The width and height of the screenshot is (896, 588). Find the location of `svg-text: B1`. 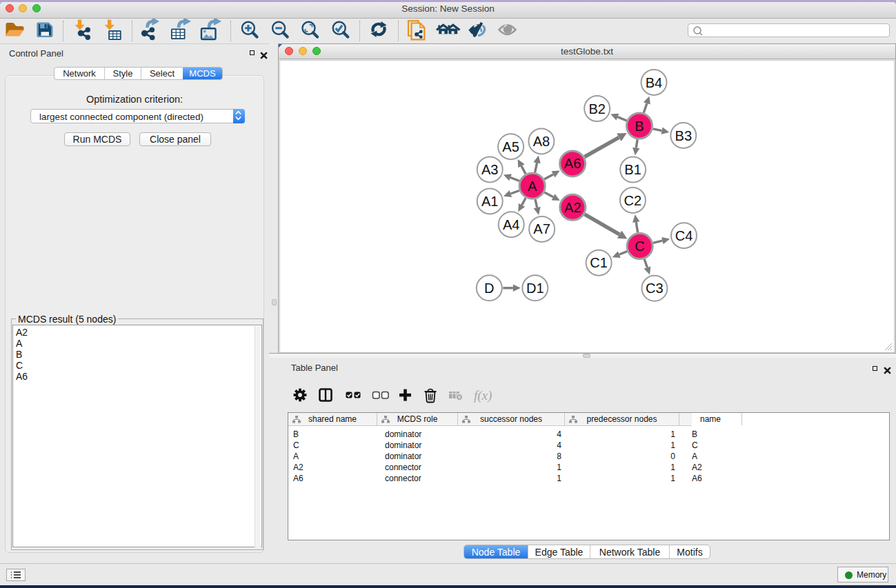

svg-text: B1 is located at coordinates (633, 170).